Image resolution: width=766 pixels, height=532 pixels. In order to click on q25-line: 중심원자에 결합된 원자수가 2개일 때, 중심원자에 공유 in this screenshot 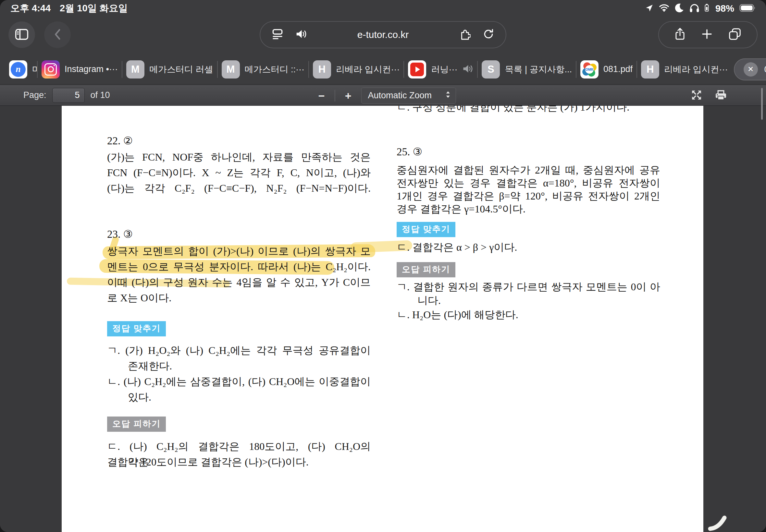, I will do `click(528, 170)`.